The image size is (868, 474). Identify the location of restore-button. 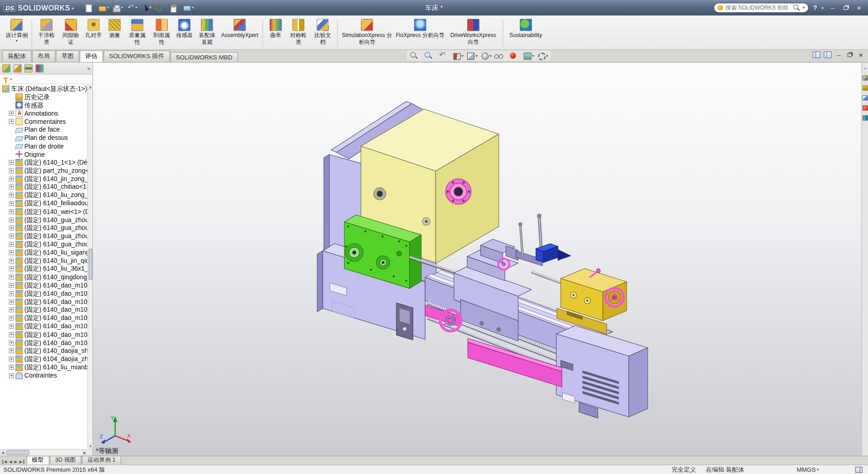
(846, 7).